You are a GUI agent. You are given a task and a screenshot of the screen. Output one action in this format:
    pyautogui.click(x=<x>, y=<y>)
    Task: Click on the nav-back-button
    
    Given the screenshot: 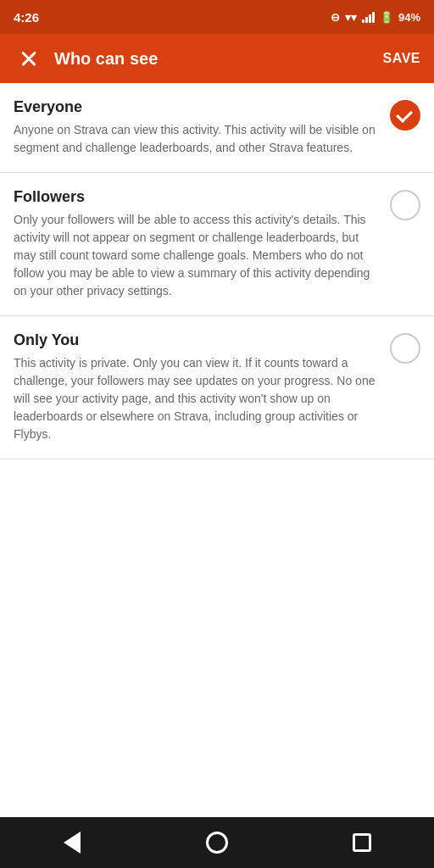 What is the action you would take?
    pyautogui.click(x=72, y=843)
    